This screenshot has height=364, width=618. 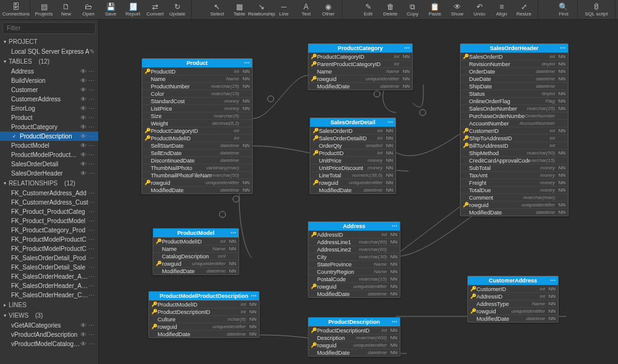 I want to click on filter-input, so click(x=49, y=28).